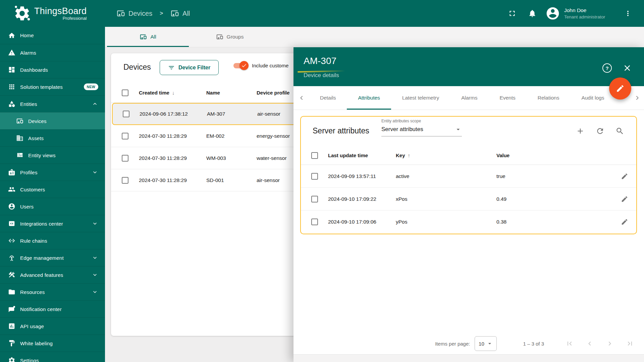 The image size is (644, 362). Describe the element at coordinates (52, 292) in the screenshot. I see `sidebar-item-resources: Resources` at that location.